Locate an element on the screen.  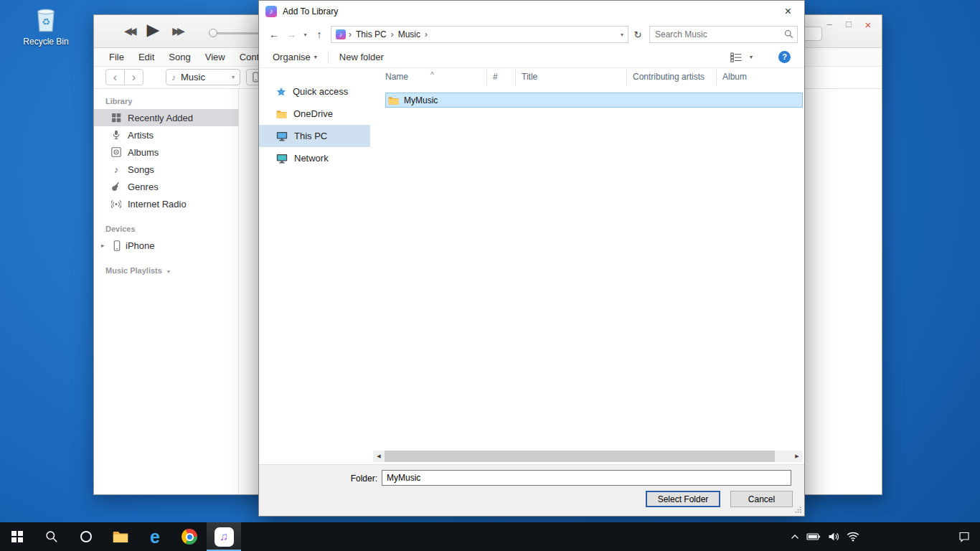
dialog-titlebar: ♪ Add To Library is located at coordinates (532, 11).